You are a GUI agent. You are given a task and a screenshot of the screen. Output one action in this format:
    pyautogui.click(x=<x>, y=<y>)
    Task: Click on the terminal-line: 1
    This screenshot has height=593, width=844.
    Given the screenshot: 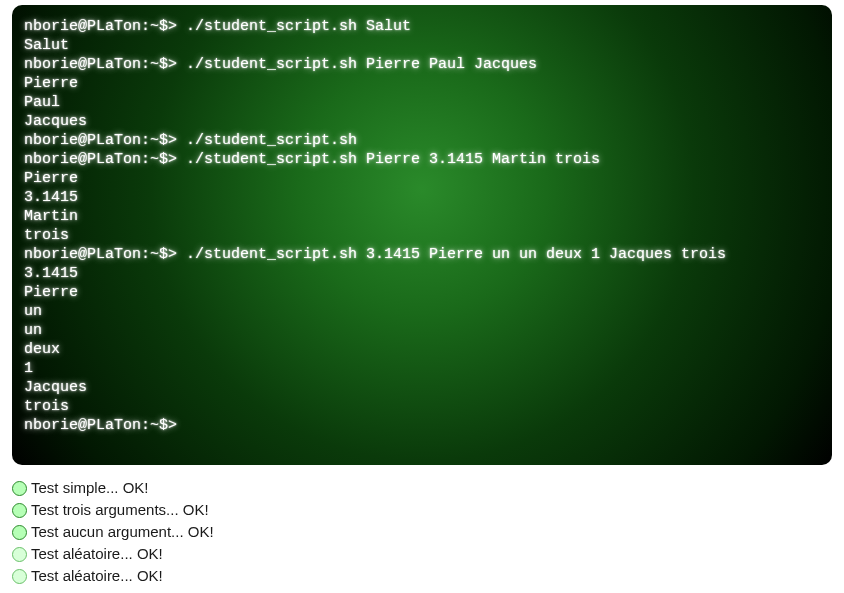 What is the action you would take?
    pyautogui.click(x=422, y=368)
    